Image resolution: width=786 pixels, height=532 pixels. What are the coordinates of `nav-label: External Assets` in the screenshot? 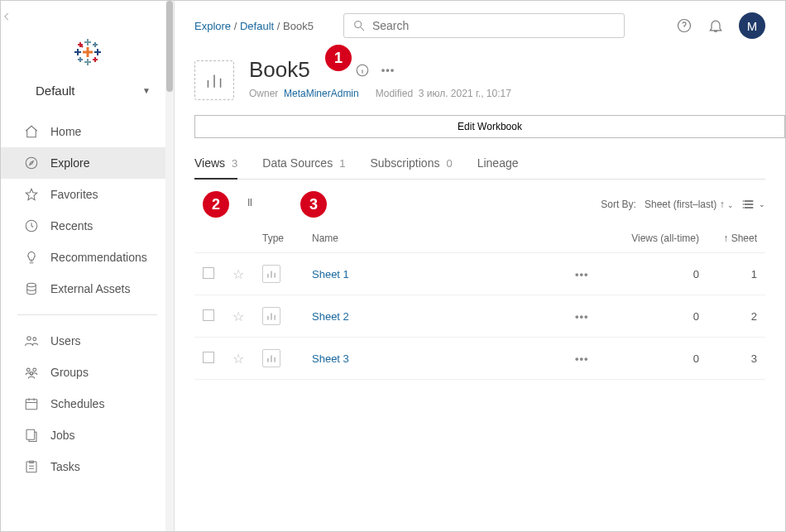 It's located at (91, 289).